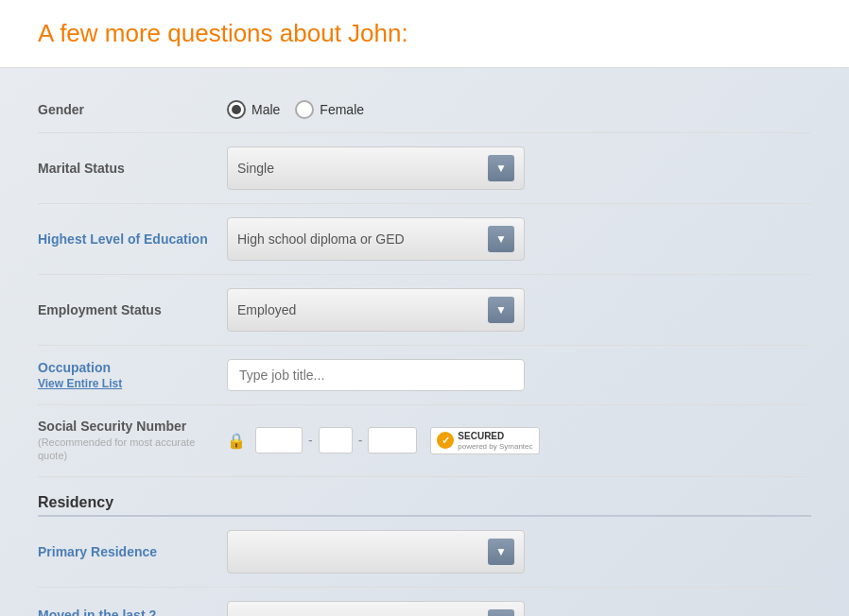  I want to click on ssn-row: Social Security Number (Recommended for …, so click(424, 441).